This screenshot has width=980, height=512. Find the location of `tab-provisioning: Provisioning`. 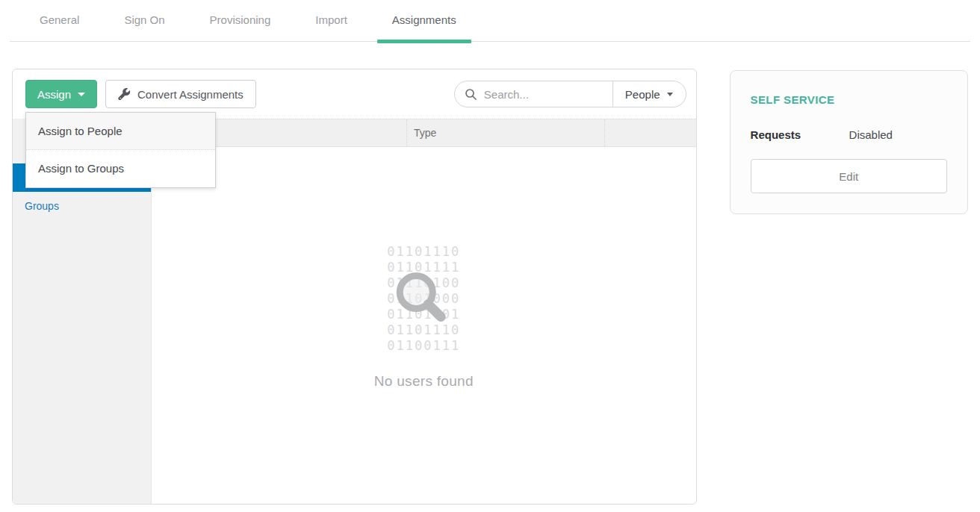

tab-provisioning: Provisioning is located at coordinates (241, 24).